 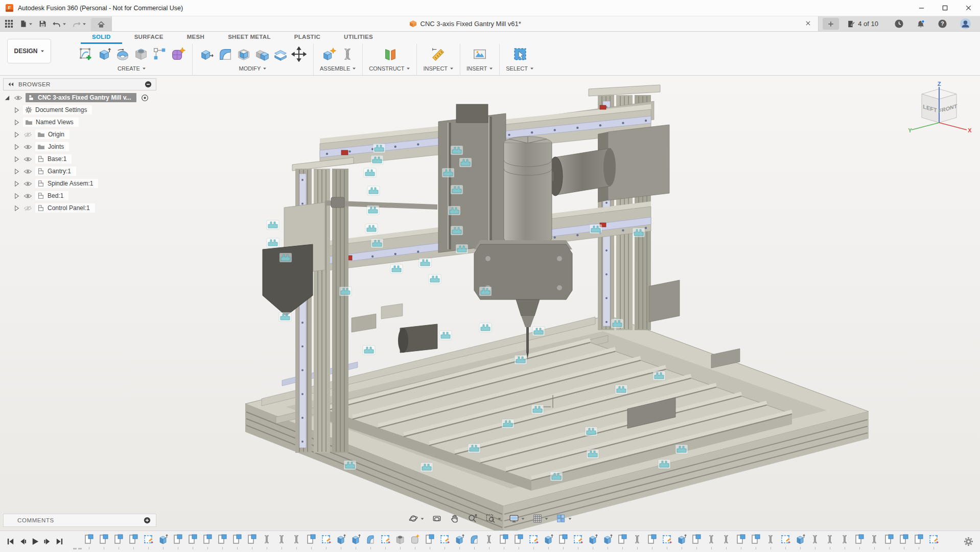 What do you see at coordinates (101, 25) in the screenshot?
I see `home-button` at bounding box center [101, 25].